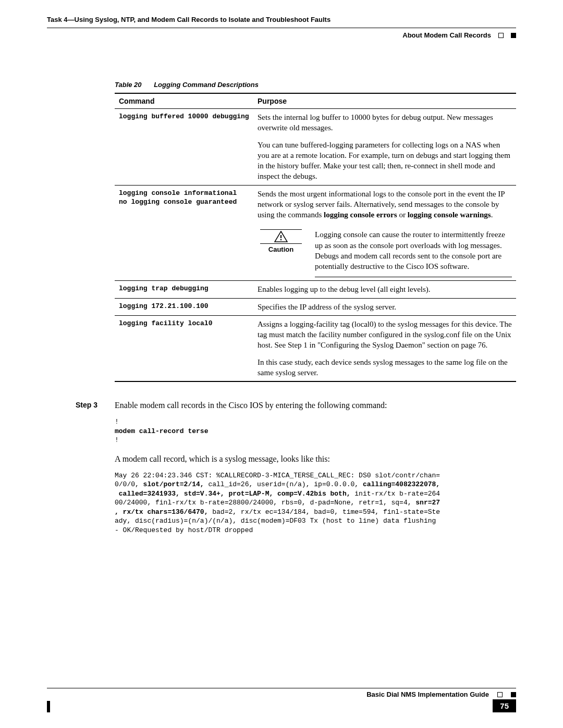 This screenshot has height=728, width=563. I want to click on header-square-icon, so click(513, 35).